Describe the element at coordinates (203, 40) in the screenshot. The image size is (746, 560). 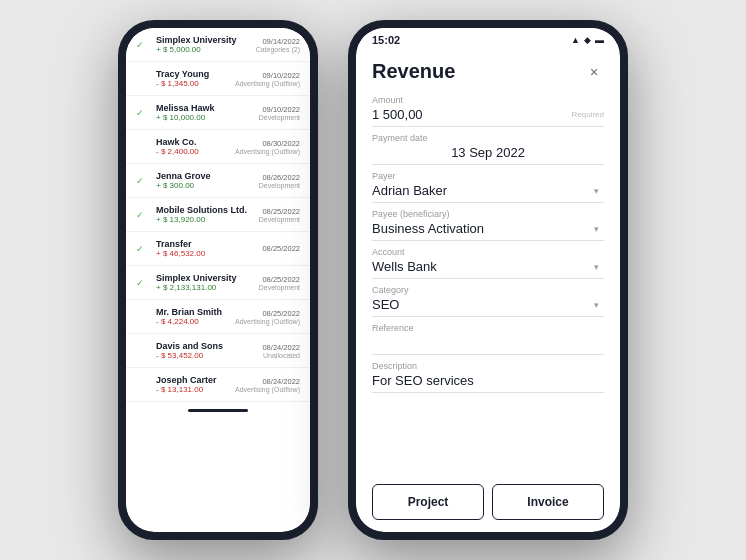
I see `transaction-name: Simplex University` at that location.